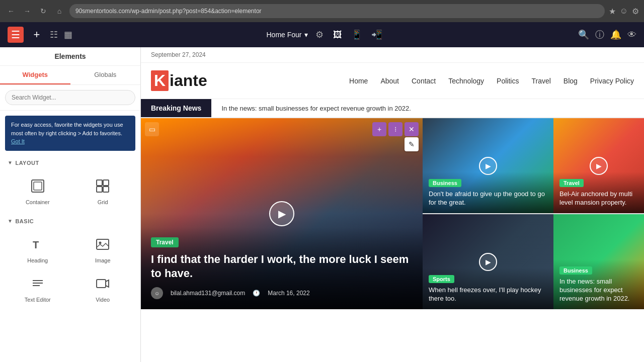 The height and width of the screenshot is (362, 644). Describe the element at coordinates (68, 35) in the screenshot. I see `layers-icon: ▦` at that location.